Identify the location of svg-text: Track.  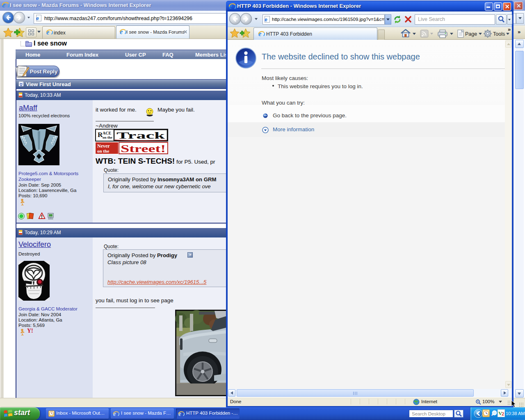
(141, 135).